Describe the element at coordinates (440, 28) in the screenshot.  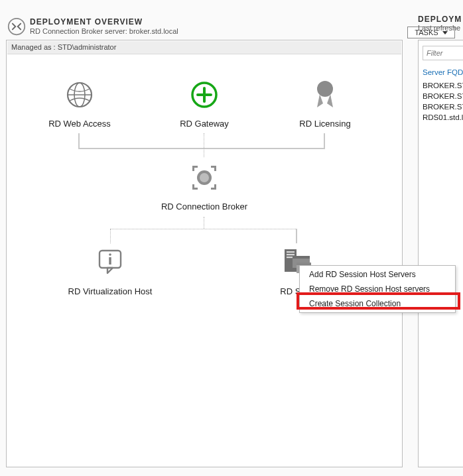
I see `side-panel-subtitle: Last refreshe` at that location.